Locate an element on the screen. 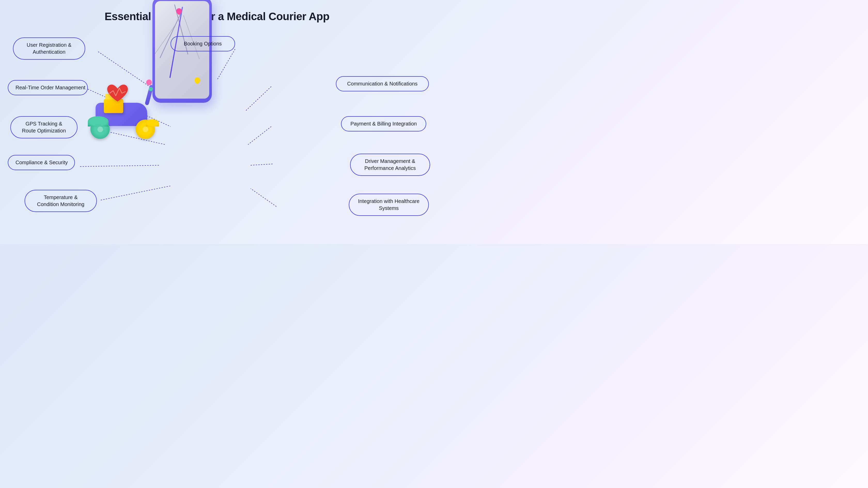 The height and width of the screenshot is (488, 868). heart-icon is located at coordinates (117, 94).